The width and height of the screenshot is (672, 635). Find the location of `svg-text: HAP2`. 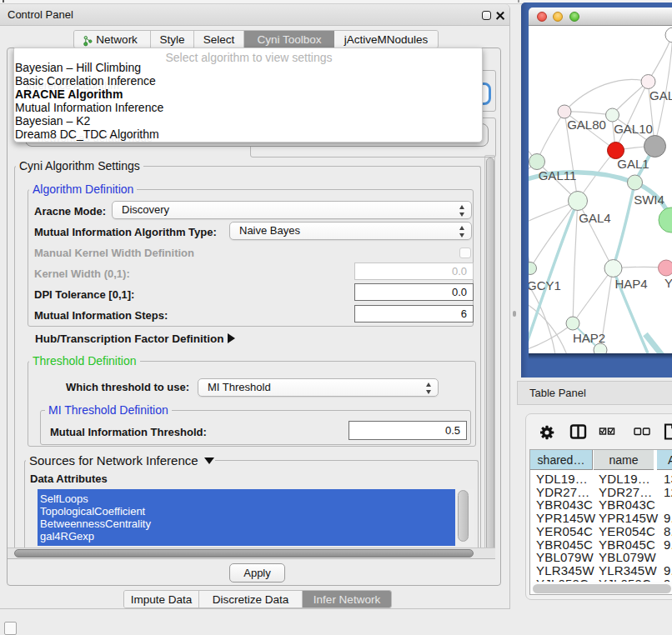

svg-text: HAP2 is located at coordinates (589, 338).